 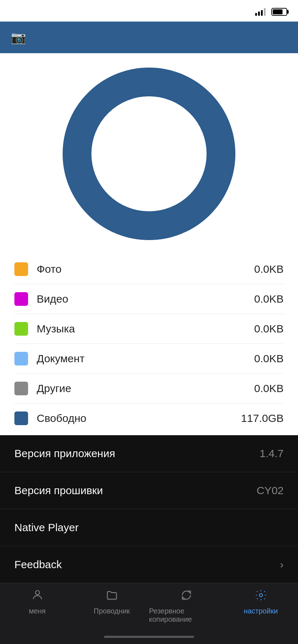 What do you see at coordinates (37, 602) in the screenshot?
I see `tab-меня: меня` at bounding box center [37, 602].